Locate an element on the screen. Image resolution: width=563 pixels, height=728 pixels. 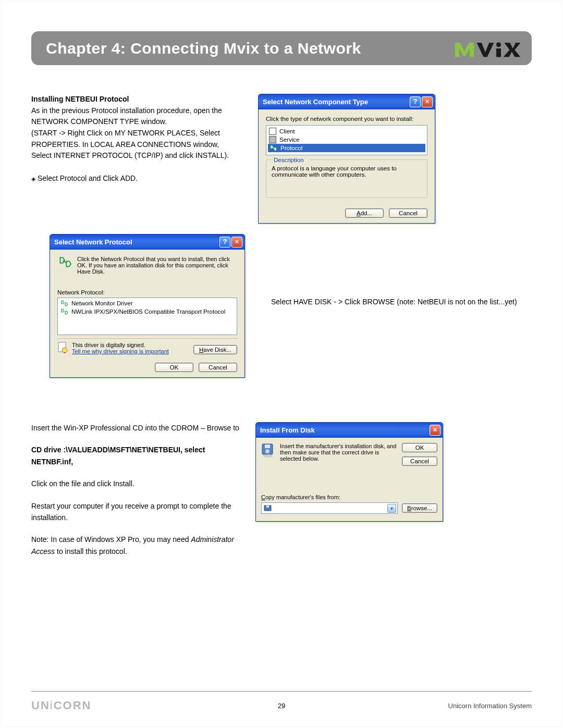
section-para: (START -> Right Click on MY NETWORK PLAC… is located at coordinates (136, 145).